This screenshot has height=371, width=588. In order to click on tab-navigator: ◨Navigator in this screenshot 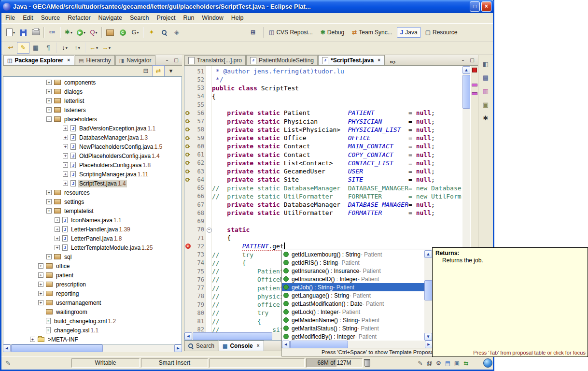, I will do `click(135, 60)`.